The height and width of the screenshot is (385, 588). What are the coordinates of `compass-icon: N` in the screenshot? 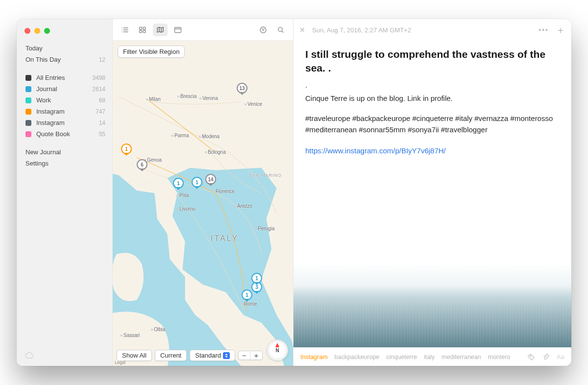 It's located at (277, 350).